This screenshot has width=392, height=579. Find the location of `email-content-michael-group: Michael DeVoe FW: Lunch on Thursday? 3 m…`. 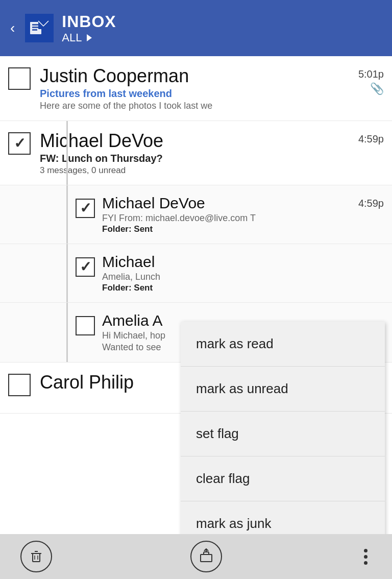

email-content-michael-group: Michael DeVoe FW: Lunch on Thursday? 3 m… is located at coordinates (197, 153).